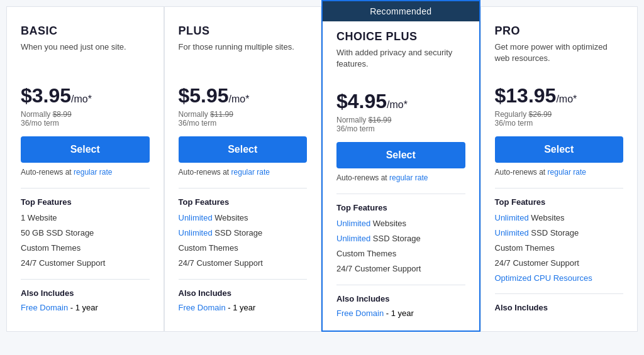  I want to click on regular-rate-link-basic: regular rate, so click(93, 172).